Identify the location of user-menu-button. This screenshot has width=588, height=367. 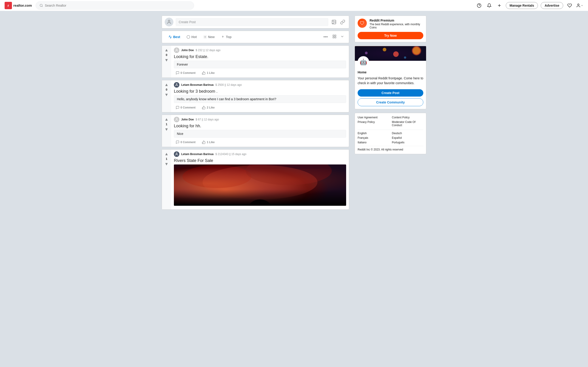
(580, 6).